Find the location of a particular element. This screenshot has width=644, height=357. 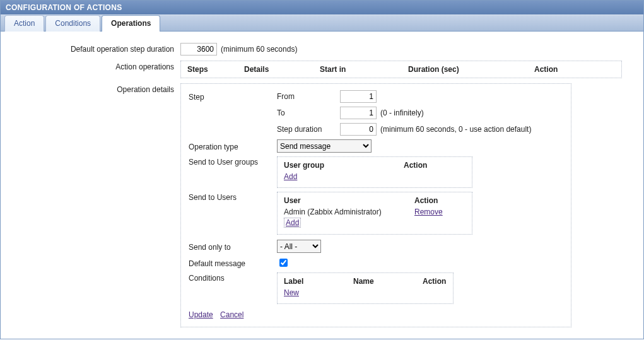

tab-operations: Operations is located at coordinates (131, 23).